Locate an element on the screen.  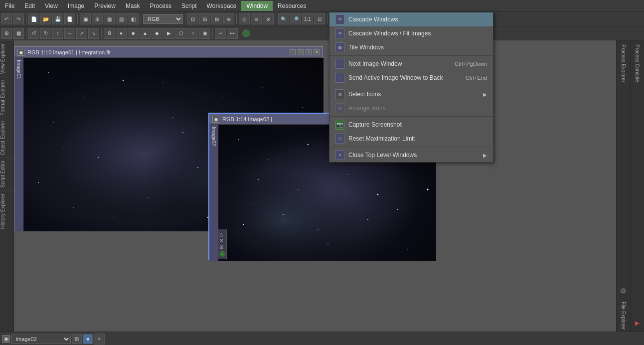
send-back-icon-box: ↓ is located at coordinates (340, 78).